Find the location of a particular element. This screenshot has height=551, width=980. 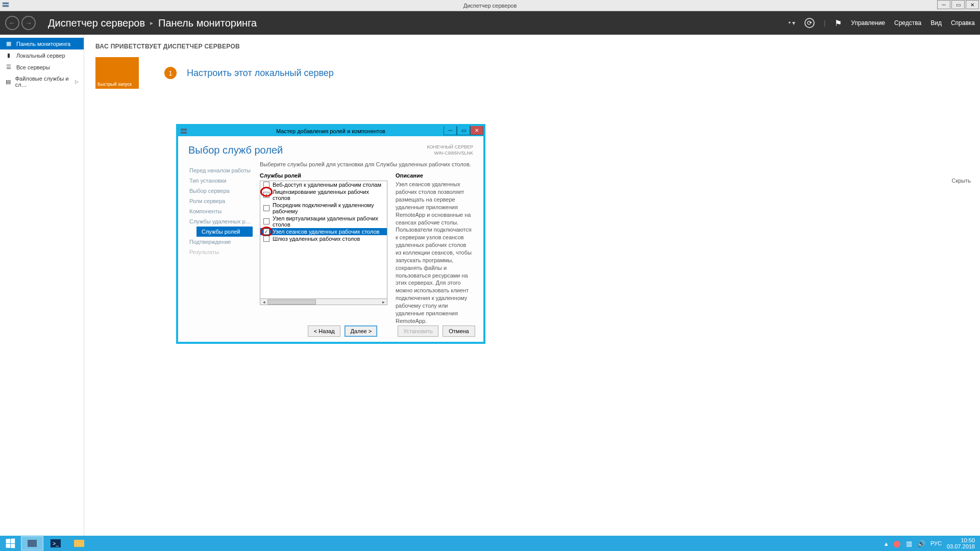

taskbar: >_ ▴ ⬤ ▥ 🔊 РУС 10:50 03.07.2018 is located at coordinates (490, 543).